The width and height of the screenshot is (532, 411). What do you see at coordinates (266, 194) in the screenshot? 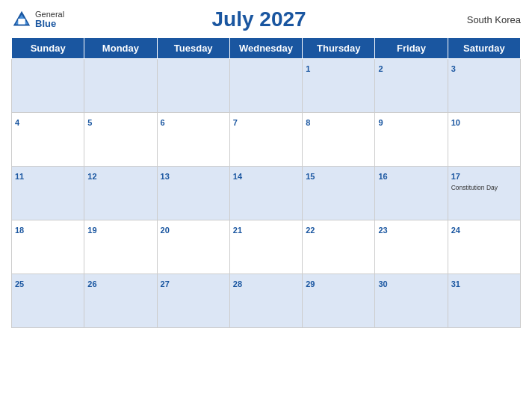
I see `week-row-3: 11121314151617Constitution Day` at bounding box center [266, 194].